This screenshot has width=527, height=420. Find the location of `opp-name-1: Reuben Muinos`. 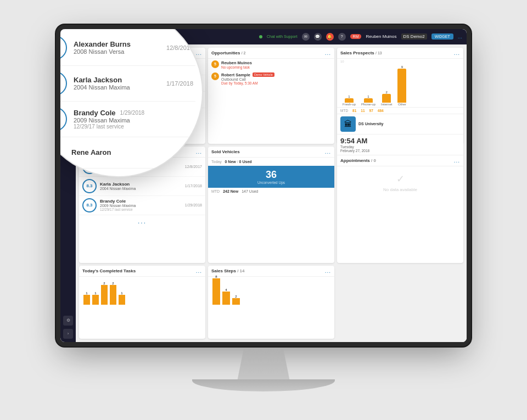

opp-name-1: Reuben Muinos is located at coordinates (276, 63).